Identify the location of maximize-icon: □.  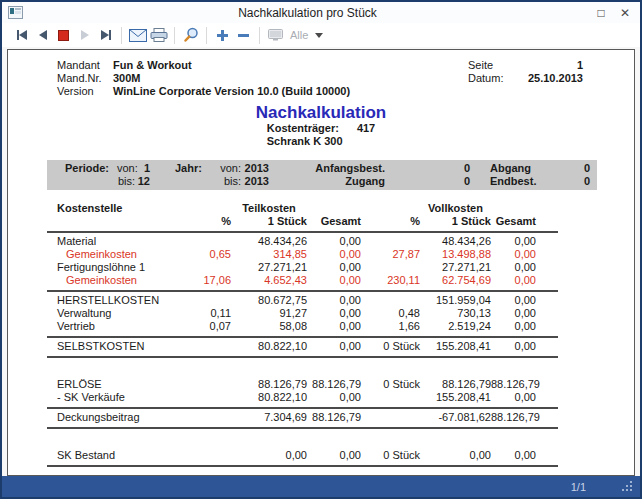
(601, 13).